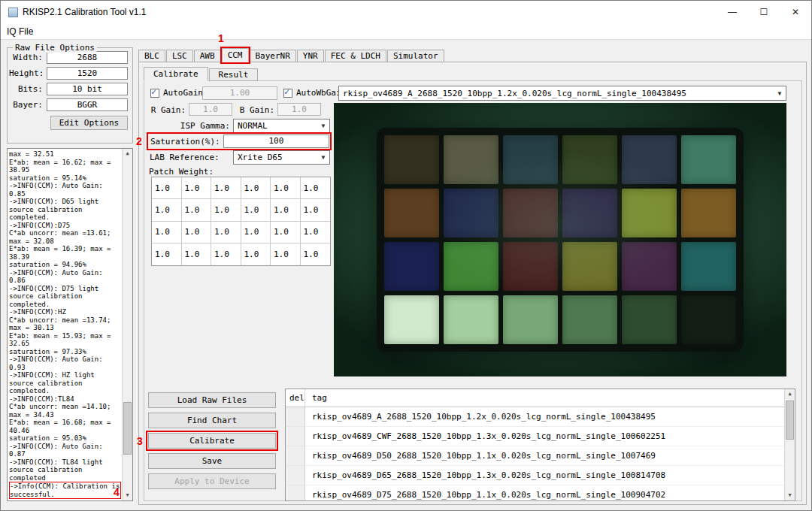  I want to click on tab-bayernr: BayerNR, so click(273, 56).